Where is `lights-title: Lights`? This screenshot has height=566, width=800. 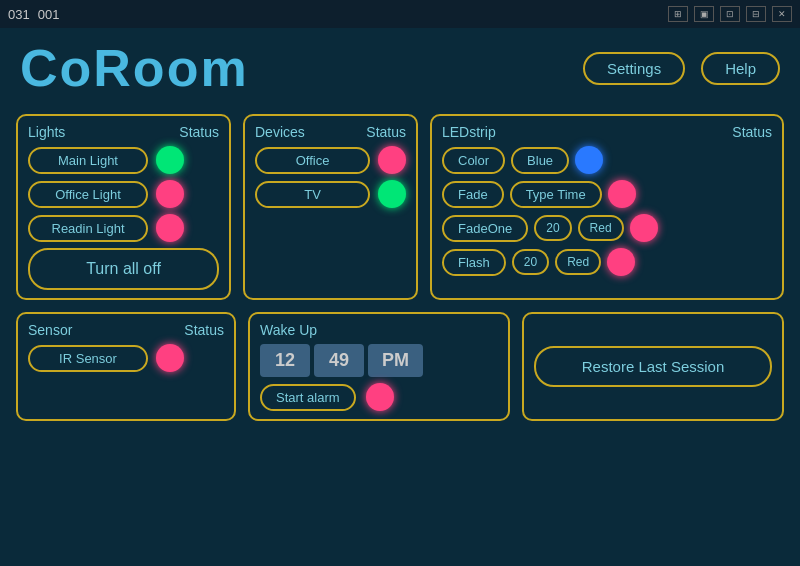
lights-title: Lights is located at coordinates (46, 132).